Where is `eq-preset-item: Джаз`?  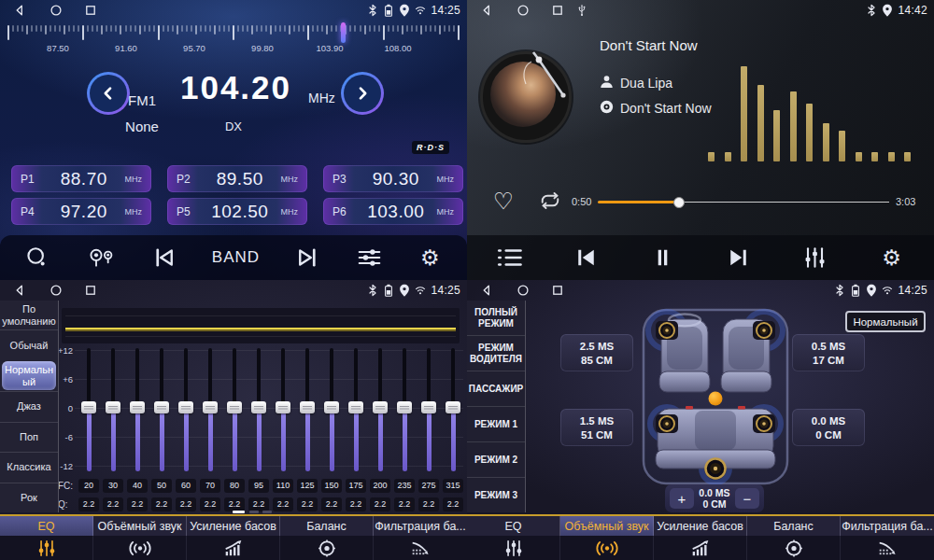 eq-preset-item: Джаз is located at coordinates (29, 406).